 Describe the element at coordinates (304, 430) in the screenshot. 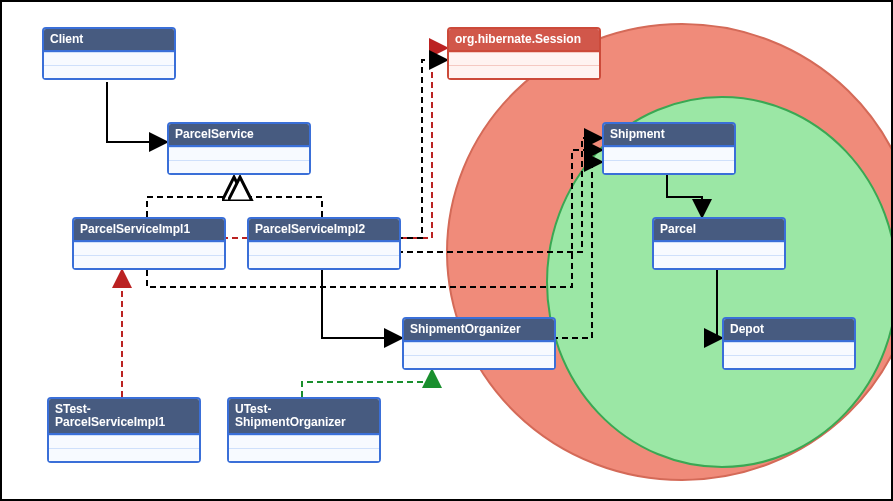

I see `class-utest-shiporg: UTest- ShipmentOrganizer` at that location.